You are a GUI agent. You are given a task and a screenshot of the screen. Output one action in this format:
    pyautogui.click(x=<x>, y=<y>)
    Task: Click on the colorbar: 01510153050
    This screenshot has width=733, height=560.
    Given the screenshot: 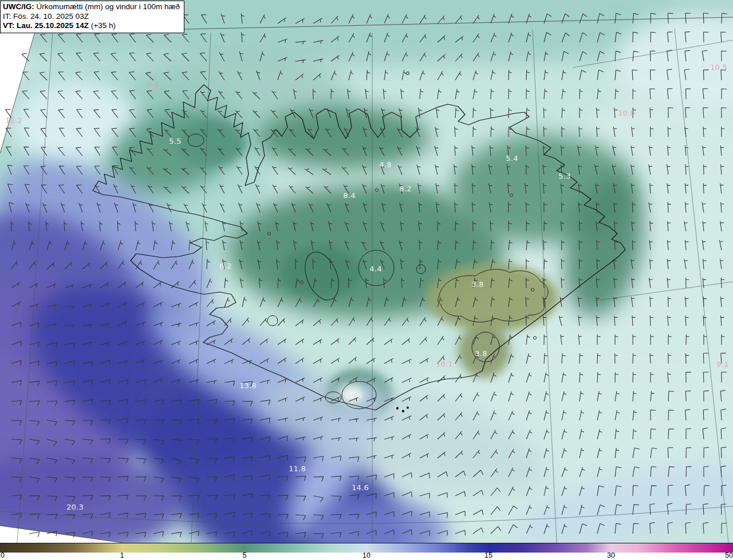 What is the action you would take?
    pyautogui.click(x=366, y=551)
    